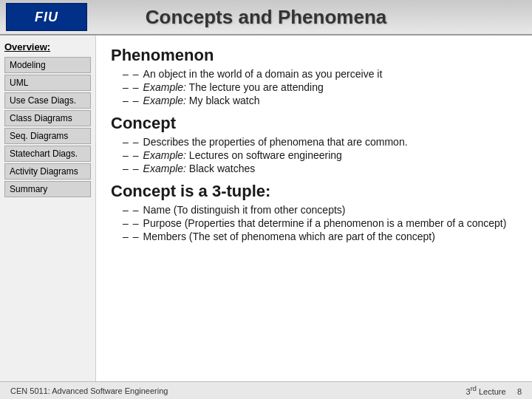 The image size is (532, 399). Describe the element at coordinates (47, 47) in the screenshot. I see `sidebar-overview-label: Overview:` at that location.